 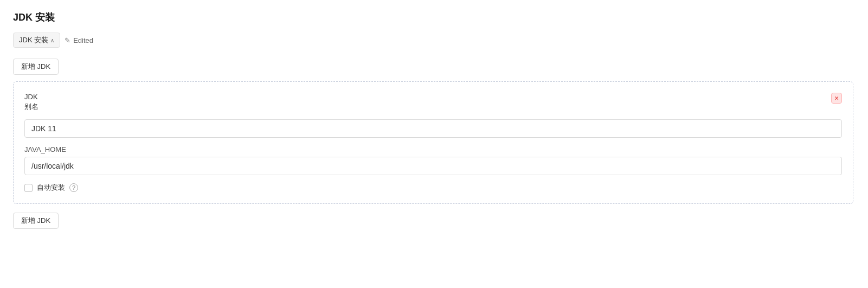 I want to click on alias-label: 别名, so click(x=31, y=107).